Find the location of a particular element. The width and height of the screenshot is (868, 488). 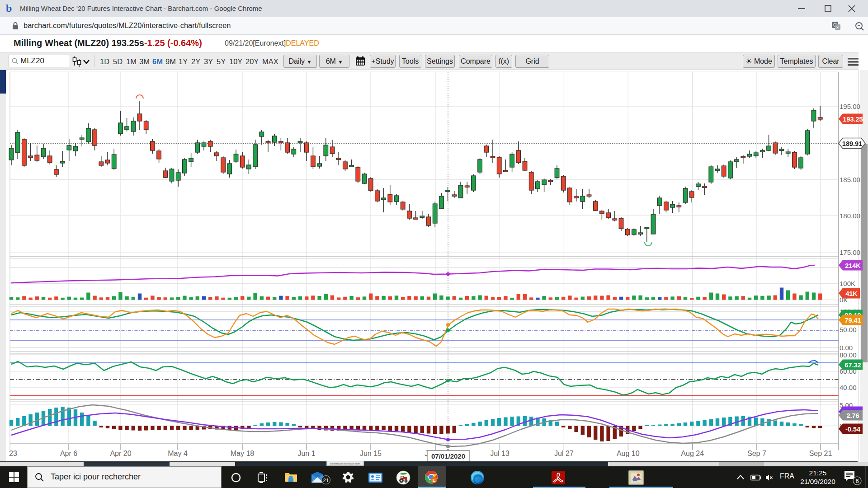

svg-text: 41K is located at coordinates (852, 294).